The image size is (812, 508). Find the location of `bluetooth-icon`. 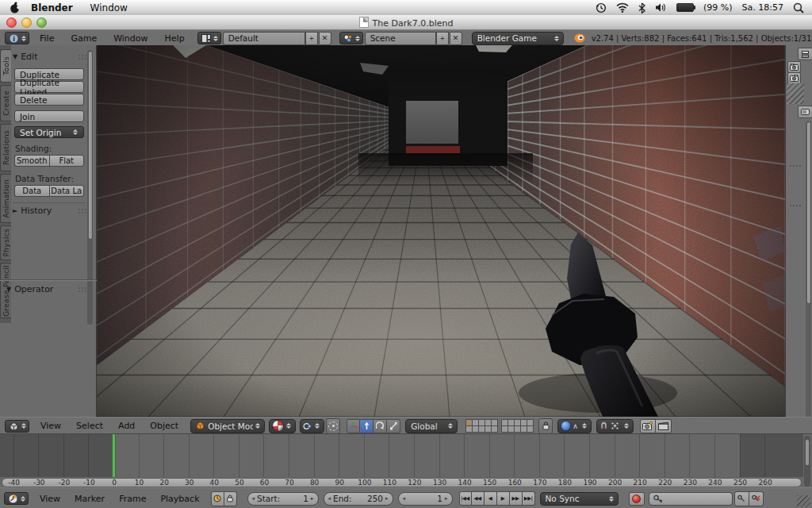

bluetooth-icon is located at coordinates (642, 8).